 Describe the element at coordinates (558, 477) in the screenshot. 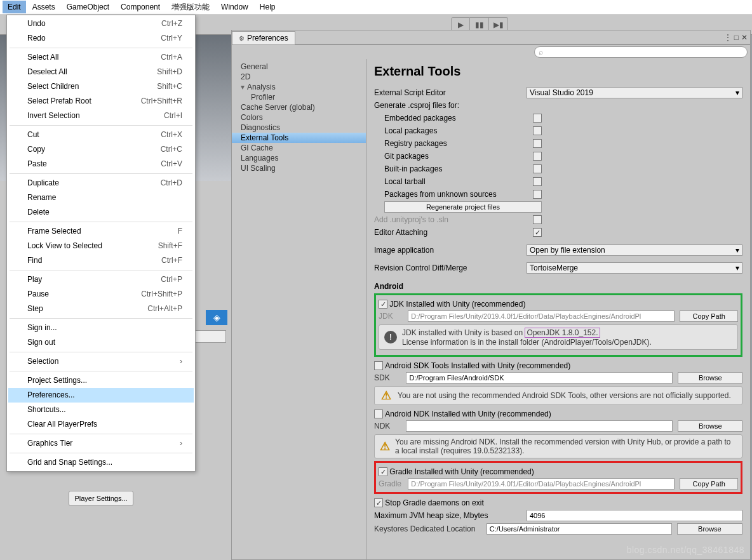

I see `gradle-highlight-box: Gradle Installed with Unity (recommended…` at that location.